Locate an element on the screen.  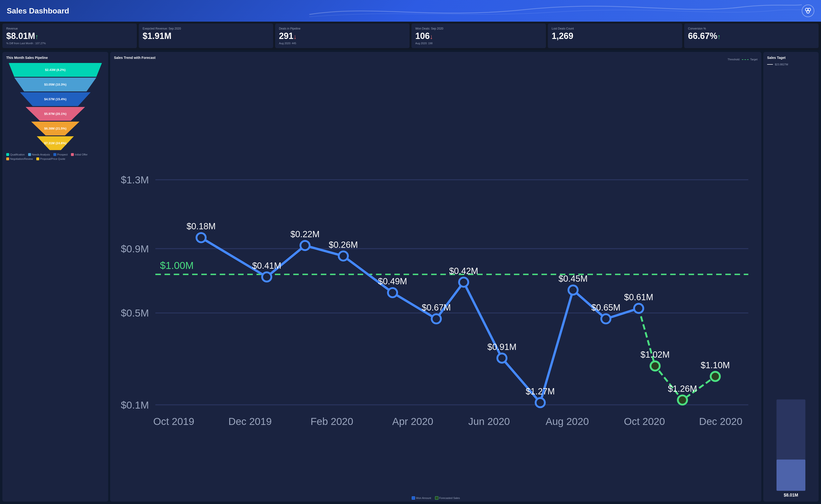
kpi-card-1: Exepcted Revenue: Sep 2020$1.91M is located at coordinates (206, 36).